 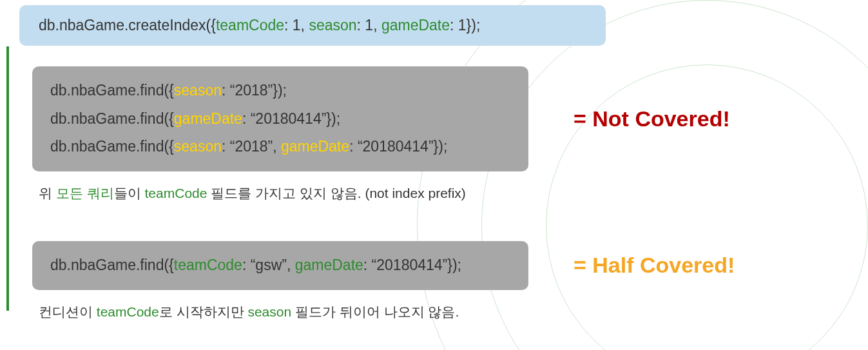 I want to click on caption-highlight: 모든 쿼리, so click(x=85, y=193).